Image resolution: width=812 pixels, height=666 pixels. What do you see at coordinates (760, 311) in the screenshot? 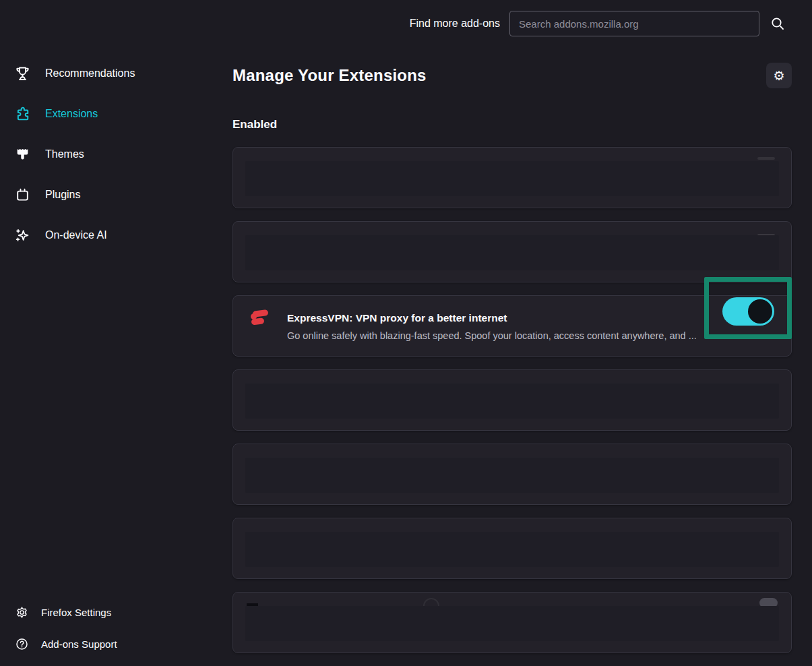
I see `toggle-knob` at bounding box center [760, 311].